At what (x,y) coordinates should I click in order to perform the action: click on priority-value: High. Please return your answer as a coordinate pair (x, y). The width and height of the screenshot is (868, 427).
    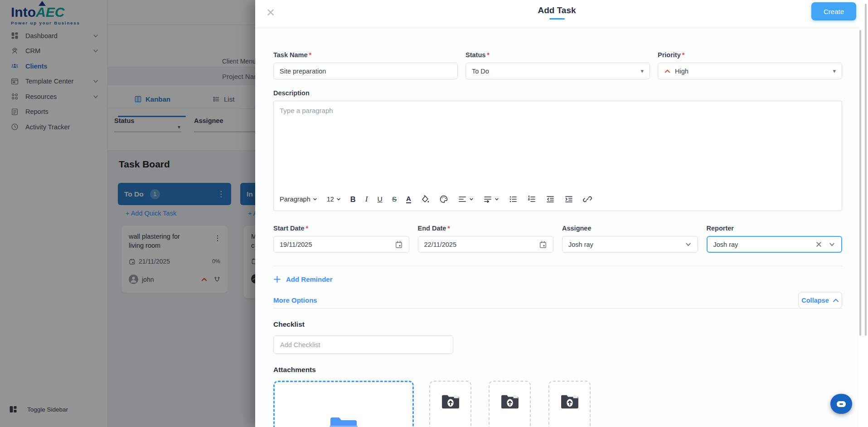
    Looking at the image, I should click on (682, 71).